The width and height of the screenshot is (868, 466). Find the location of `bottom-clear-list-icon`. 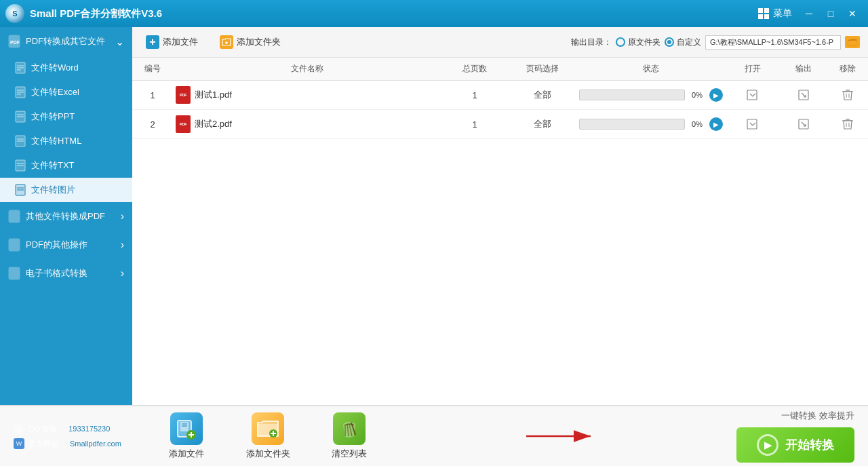

bottom-clear-list-icon is located at coordinates (349, 429).